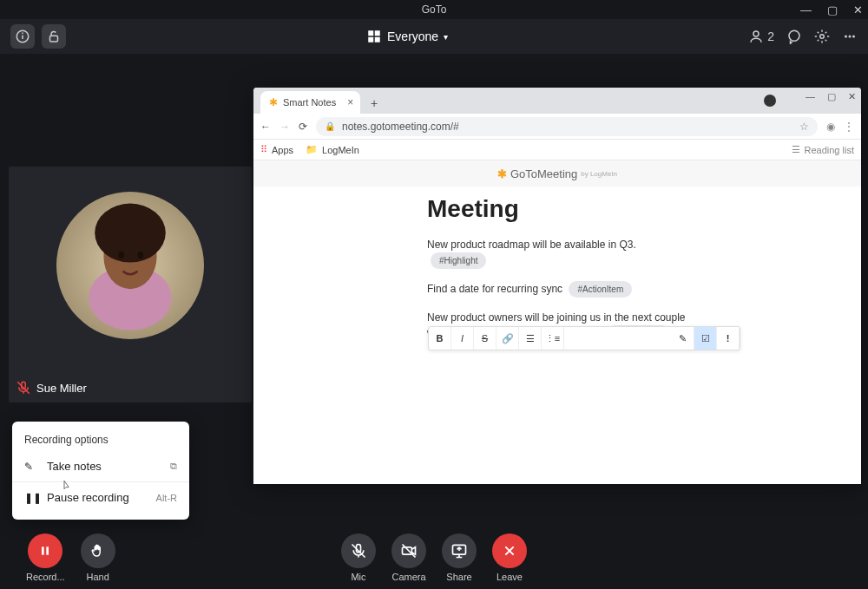 The height and width of the screenshot is (589, 868). What do you see at coordinates (101, 498) in the screenshot?
I see `pause-recording-item: ❚❚ Pause recording Alt-R` at bounding box center [101, 498].